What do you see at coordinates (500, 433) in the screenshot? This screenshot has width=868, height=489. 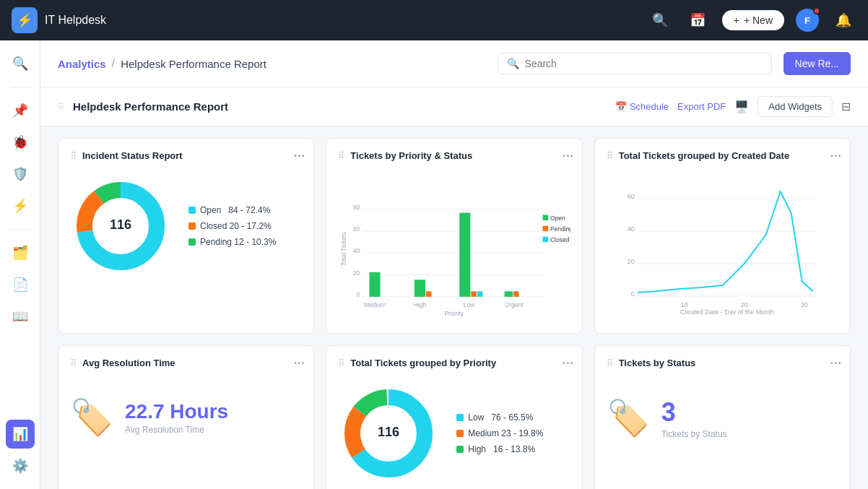 I see `priority-legend: Low 76 - 65.5% Medium 23 - 19.8% High 16…` at bounding box center [500, 433].